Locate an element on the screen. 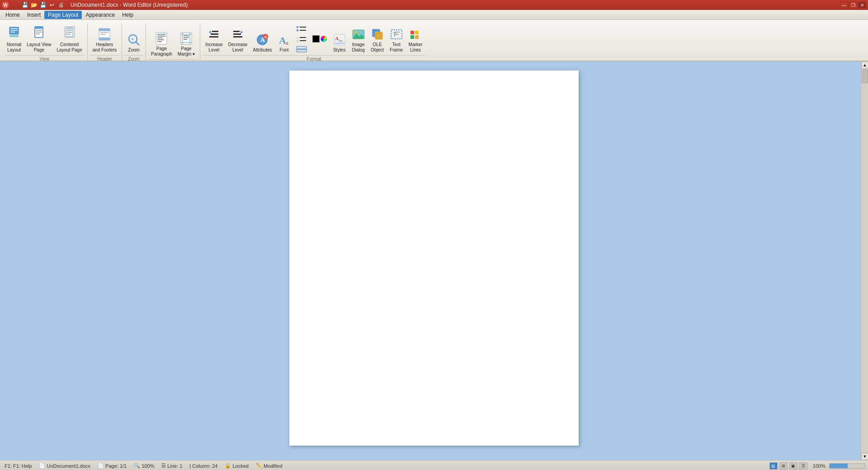  page-paragraph-button: PageParagraph is located at coordinates (162, 43).